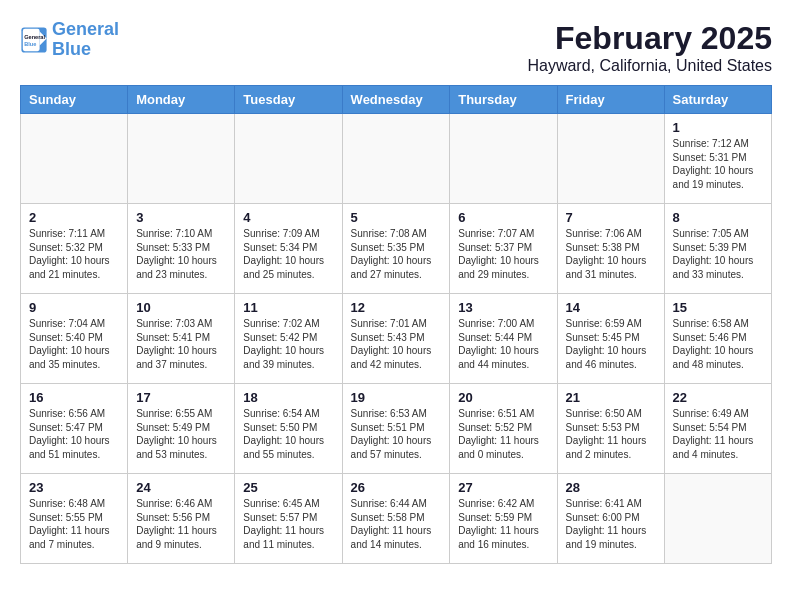 The width and height of the screenshot is (792, 612). What do you see at coordinates (181, 218) in the screenshot?
I see `day-number: 3` at bounding box center [181, 218].